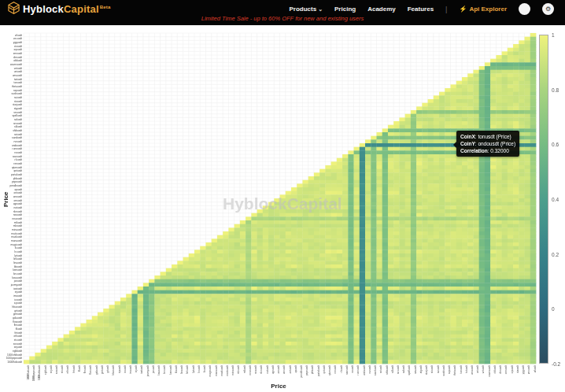  Describe the element at coordinates (282, 19) in the screenshot. I see `promo-banner: Limited Time Sale - up to 60% OFF for ne…` at that location.